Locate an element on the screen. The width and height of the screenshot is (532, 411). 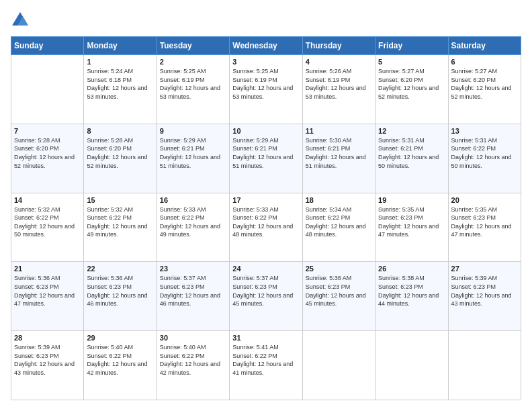
day-number: 21 is located at coordinates (47, 269).